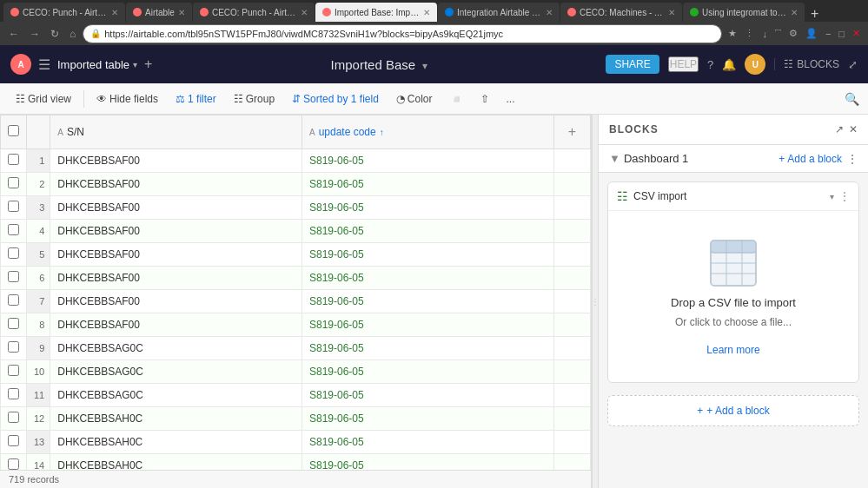 The height and width of the screenshot is (488, 868). Describe the element at coordinates (196, 99) in the screenshot. I see `filter-button: ⚖ 1 filter` at that location.